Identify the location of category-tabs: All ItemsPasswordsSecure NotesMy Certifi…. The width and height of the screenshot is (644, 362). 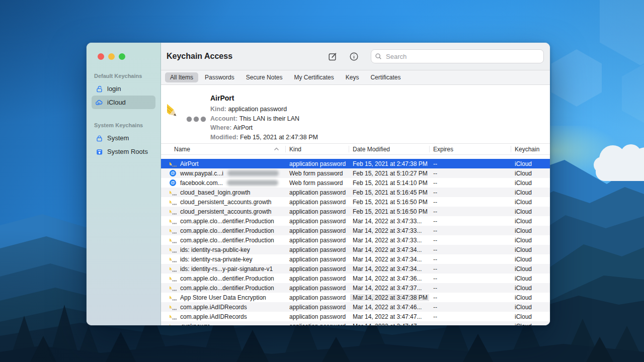
(355, 77).